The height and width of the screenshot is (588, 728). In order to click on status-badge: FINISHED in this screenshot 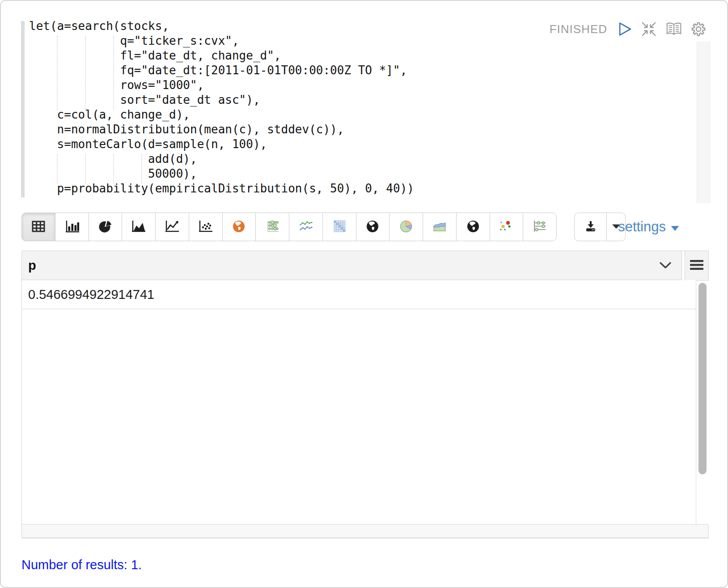, I will do `click(579, 30)`.